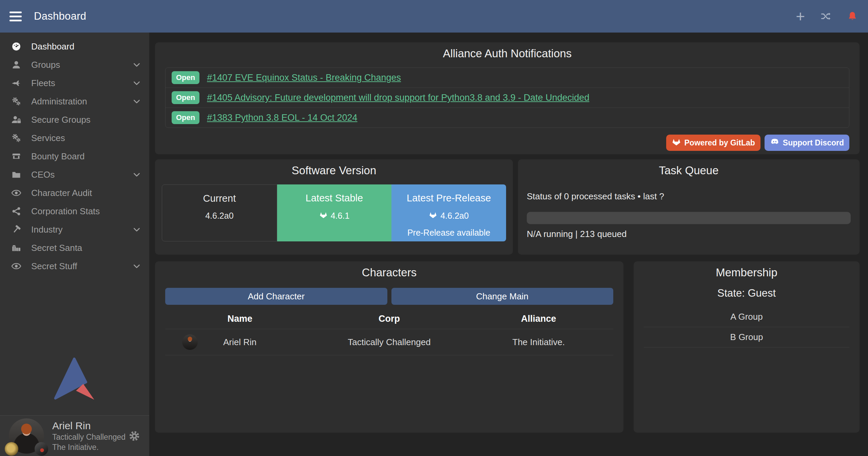 The width and height of the screenshot is (868, 456). I want to click on notification-row: Open#1405 Advisory: Future development w…, so click(507, 98).